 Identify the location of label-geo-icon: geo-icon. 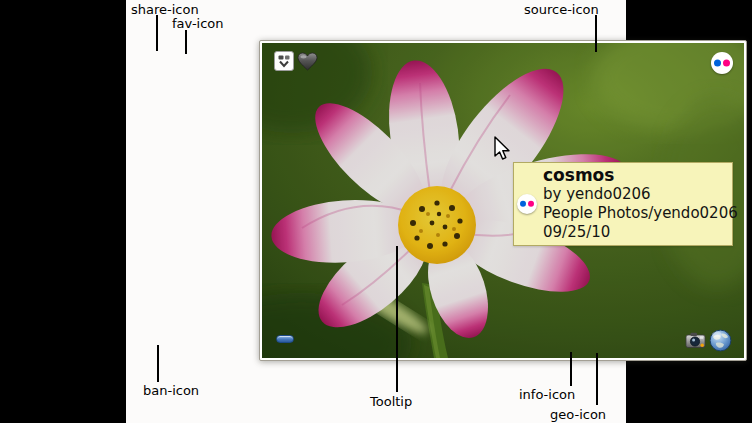
(578, 414).